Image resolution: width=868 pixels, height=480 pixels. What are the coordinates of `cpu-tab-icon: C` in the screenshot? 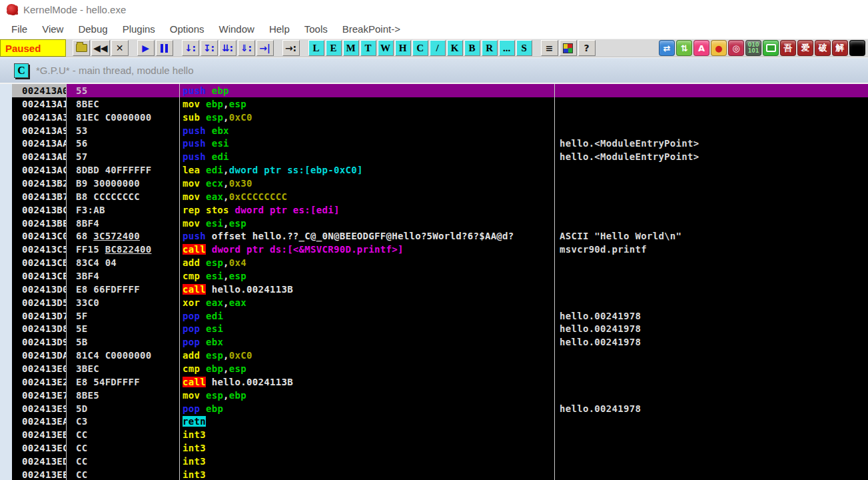 It's located at (21, 71).